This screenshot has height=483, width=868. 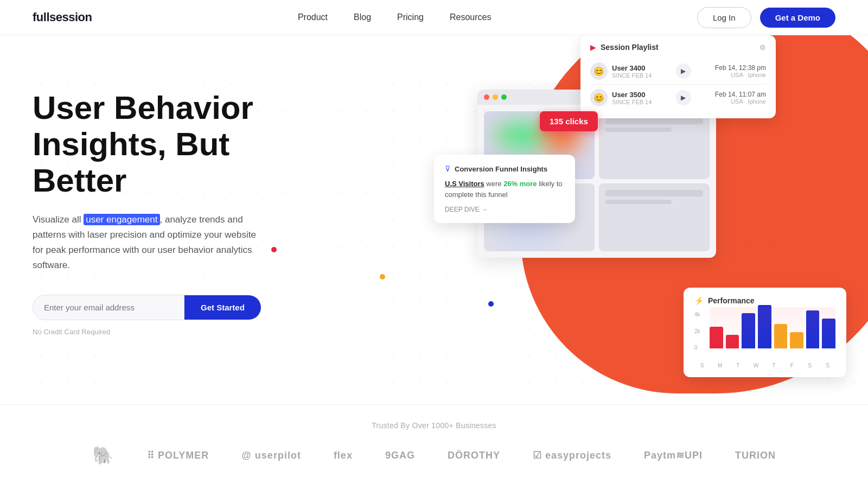 I want to click on scatter-dot-orange, so click(x=382, y=277).